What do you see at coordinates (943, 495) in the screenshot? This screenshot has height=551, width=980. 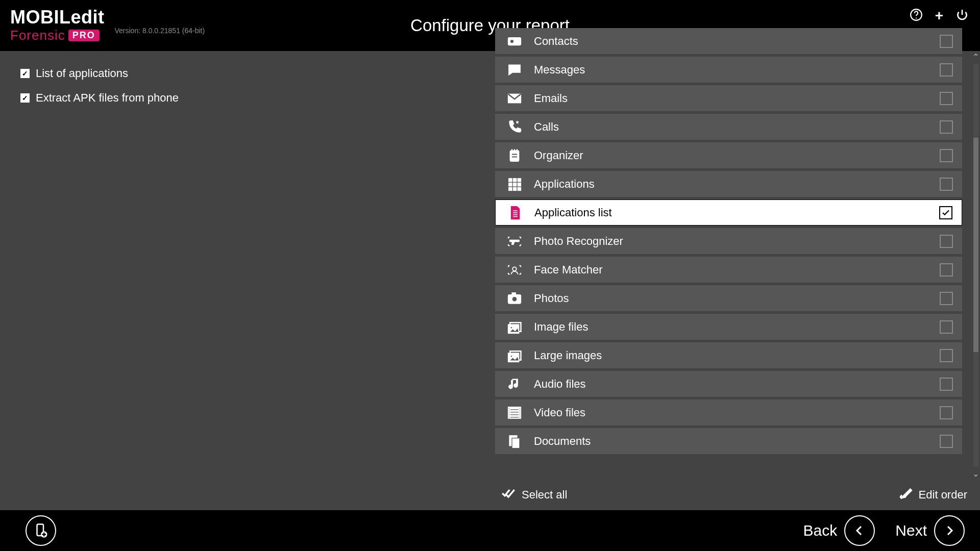 I see `edit-order-label: Edit order` at bounding box center [943, 495].